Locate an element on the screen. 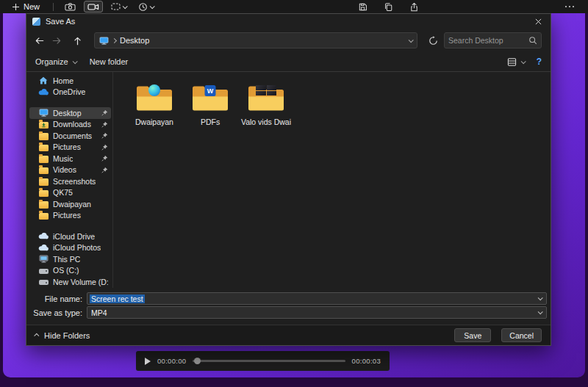 This screenshot has height=387, width=588. folder-icon: W is located at coordinates (210, 98).